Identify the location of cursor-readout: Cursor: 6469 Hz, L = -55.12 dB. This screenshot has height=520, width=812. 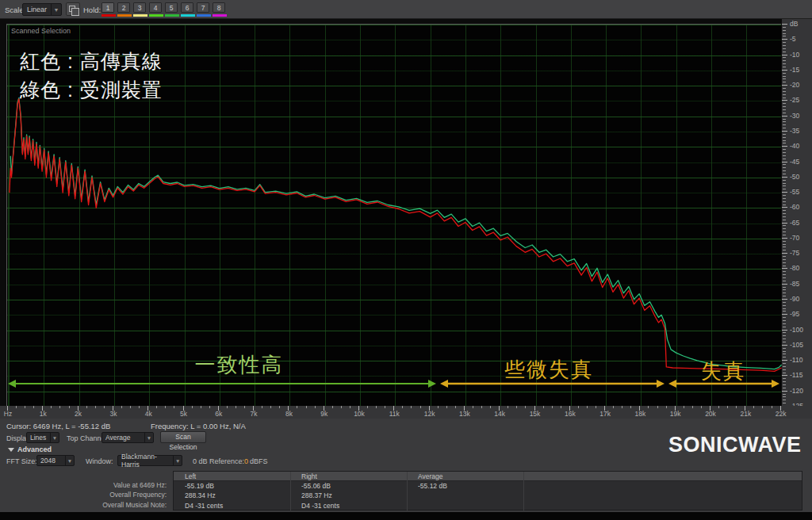
(59, 426).